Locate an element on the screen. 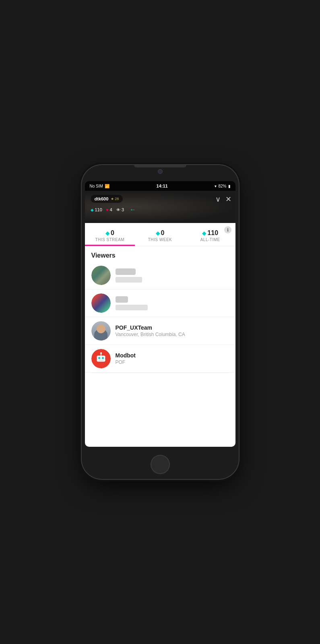 The width and height of the screenshot is (320, 644). all-time-label: ALL-TIME is located at coordinates (210, 240).